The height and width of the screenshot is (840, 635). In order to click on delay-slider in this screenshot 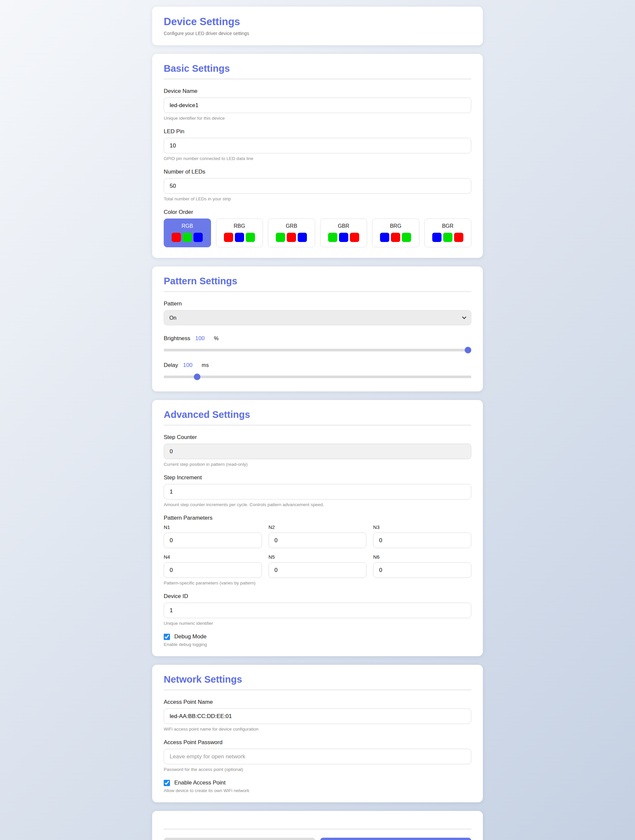, I will do `click(318, 377)`.